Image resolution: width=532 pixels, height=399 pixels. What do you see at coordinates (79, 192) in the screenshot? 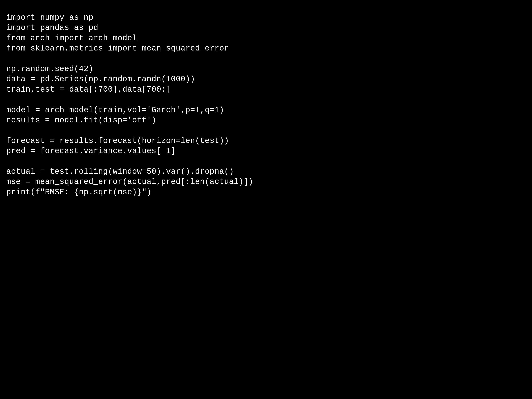
I see `code-line: print(f"RMSE: {np.sqrt(mse)}")` at bounding box center [79, 192].